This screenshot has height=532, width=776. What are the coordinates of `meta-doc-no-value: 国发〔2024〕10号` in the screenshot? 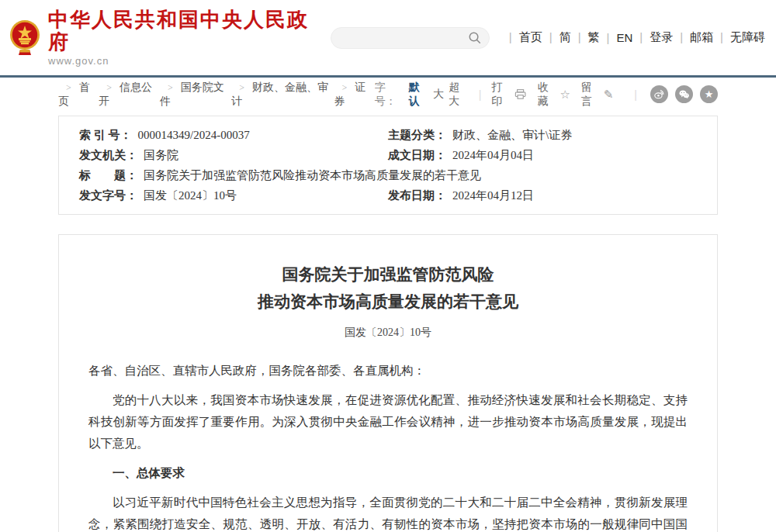 It's located at (190, 195).